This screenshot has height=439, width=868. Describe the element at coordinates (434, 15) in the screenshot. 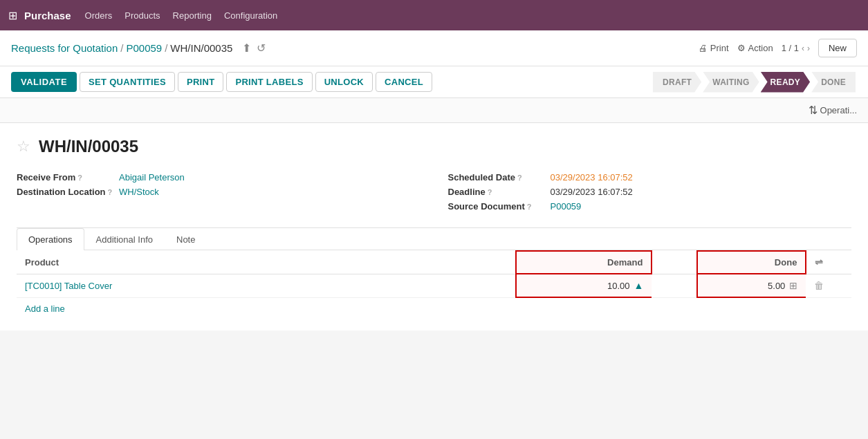

I see `top-nav: ⊞ Purchase Orders Products Reporting Con…` at that location.